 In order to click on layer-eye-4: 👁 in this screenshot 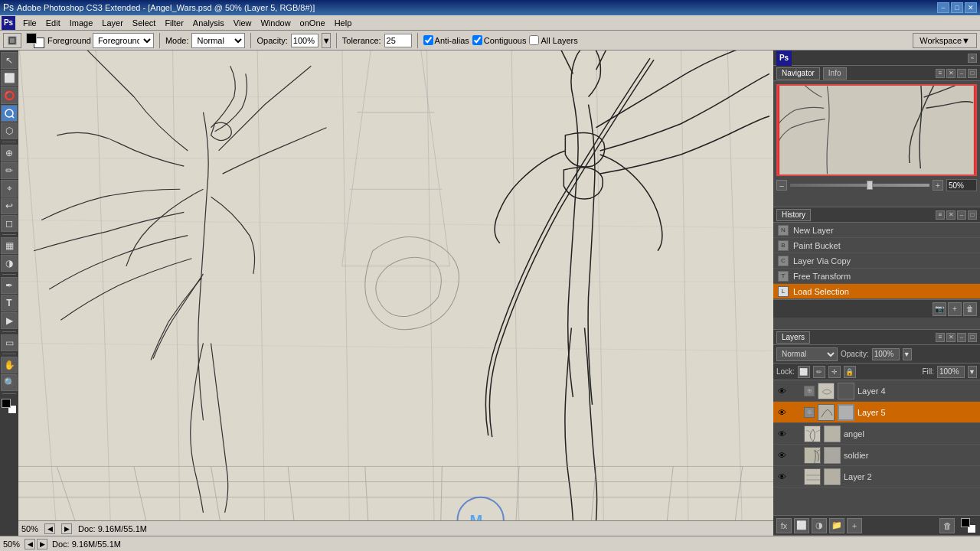, I will do `click(782, 391)`.